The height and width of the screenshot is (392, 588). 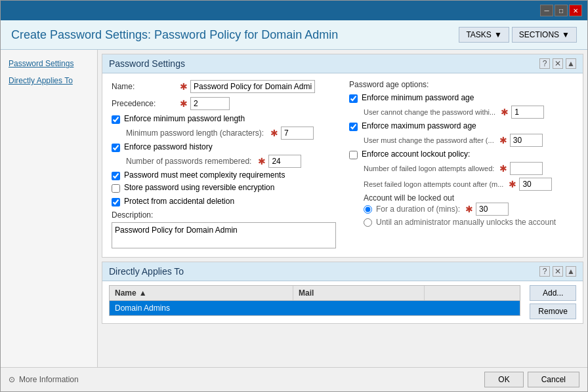 I want to click on directly-applies-icons: ? ✕ ▲, so click(x=558, y=271).